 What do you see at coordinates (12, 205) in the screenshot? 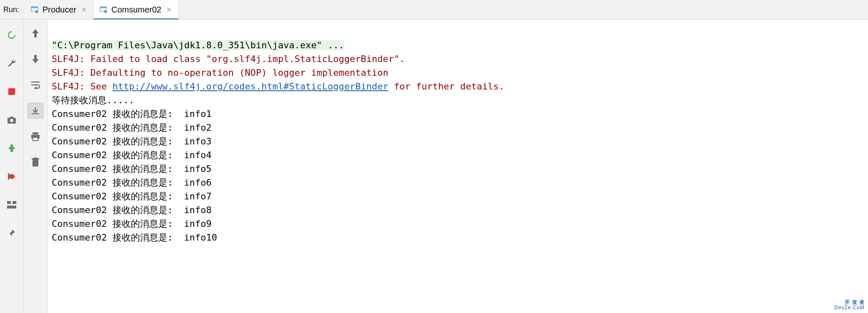
I see `layout-icon` at bounding box center [12, 205].